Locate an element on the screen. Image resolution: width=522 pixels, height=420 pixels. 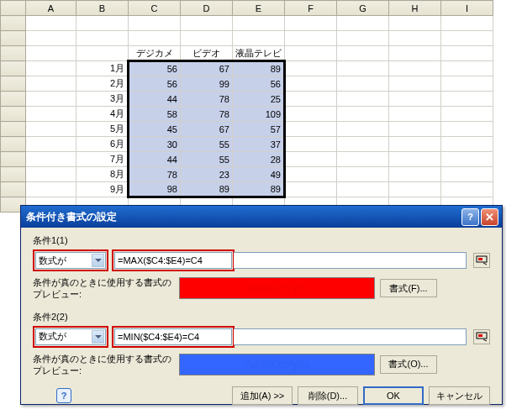
cell: 25 is located at coordinates (259, 99).